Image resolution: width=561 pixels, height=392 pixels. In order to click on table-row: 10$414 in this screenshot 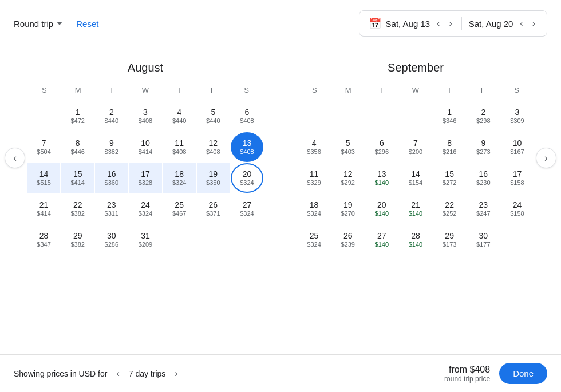, I will do `click(145, 147)`.